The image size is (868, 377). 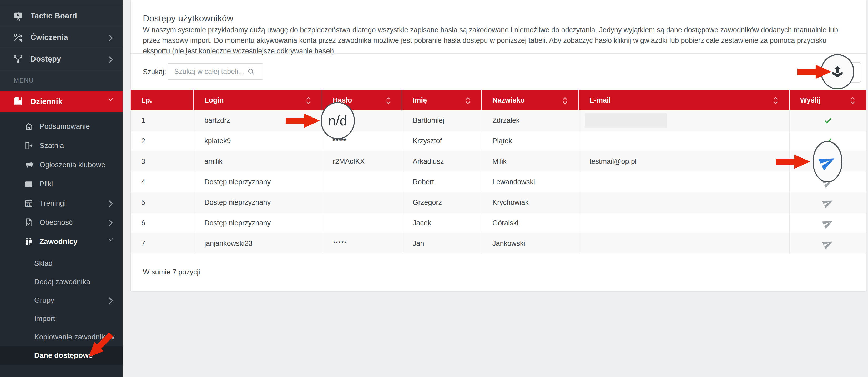 I want to click on password-nd-value: n/d, so click(x=338, y=121).